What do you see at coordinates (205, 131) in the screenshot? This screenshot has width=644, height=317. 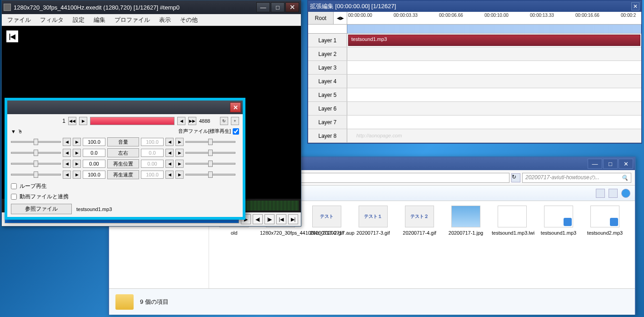 I see `type-label: 音声ファイル[標準再生]` at bounding box center [205, 131].